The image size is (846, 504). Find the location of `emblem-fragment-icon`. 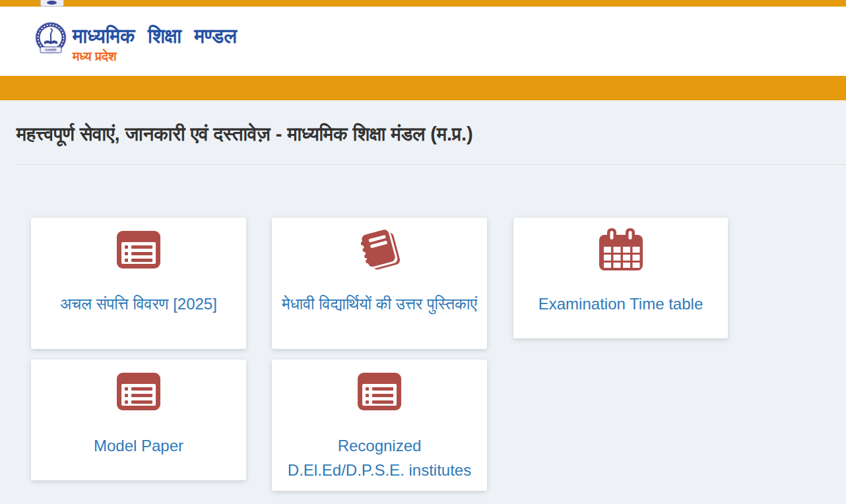

emblem-fragment-icon is located at coordinates (52, 3).